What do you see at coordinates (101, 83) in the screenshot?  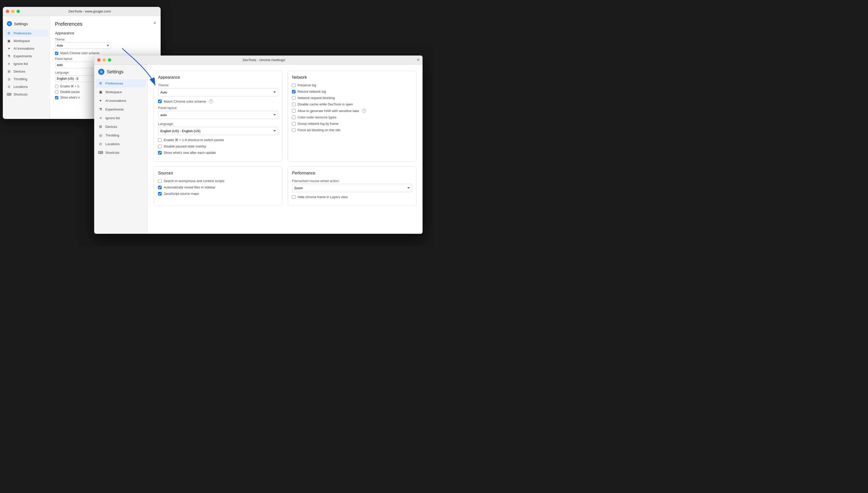 I see `preferences-icon-2: ⚙` at bounding box center [101, 83].